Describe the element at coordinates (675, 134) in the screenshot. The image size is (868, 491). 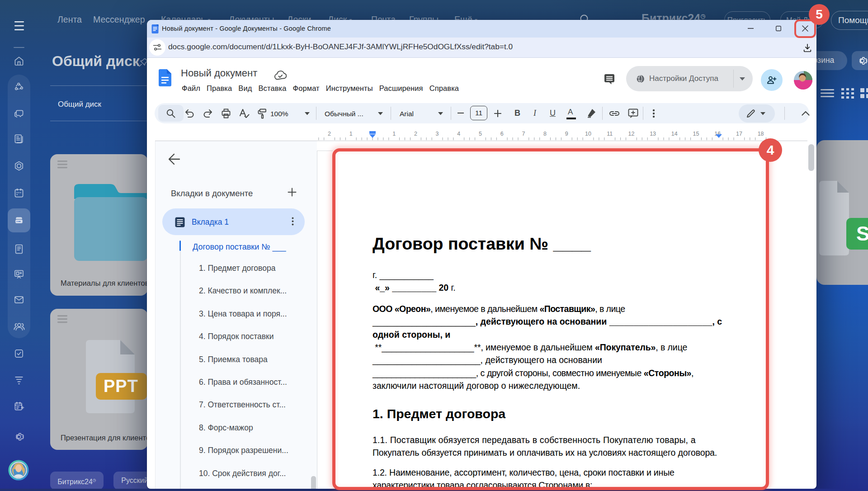
I see `svg-text: 14` at that location.